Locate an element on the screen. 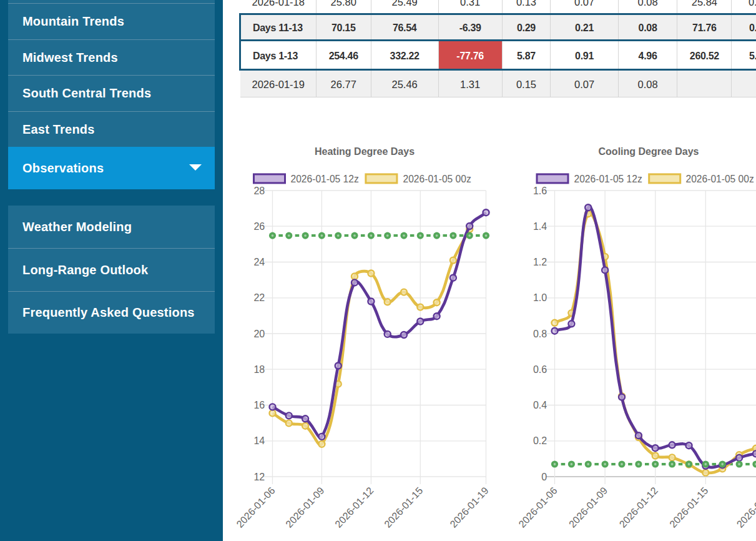  svg-text: 1.2 is located at coordinates (540, 262).